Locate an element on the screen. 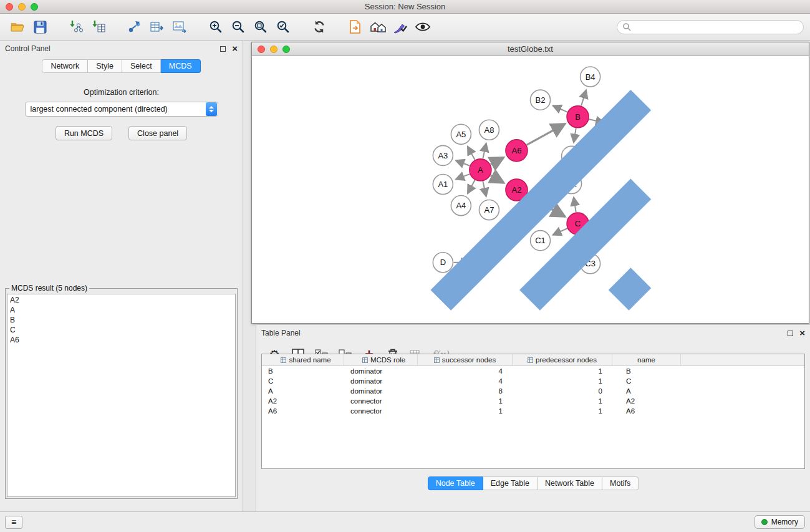 This screenshot has width=810, height=532. result-item: B is located at coordinates (121, 320).